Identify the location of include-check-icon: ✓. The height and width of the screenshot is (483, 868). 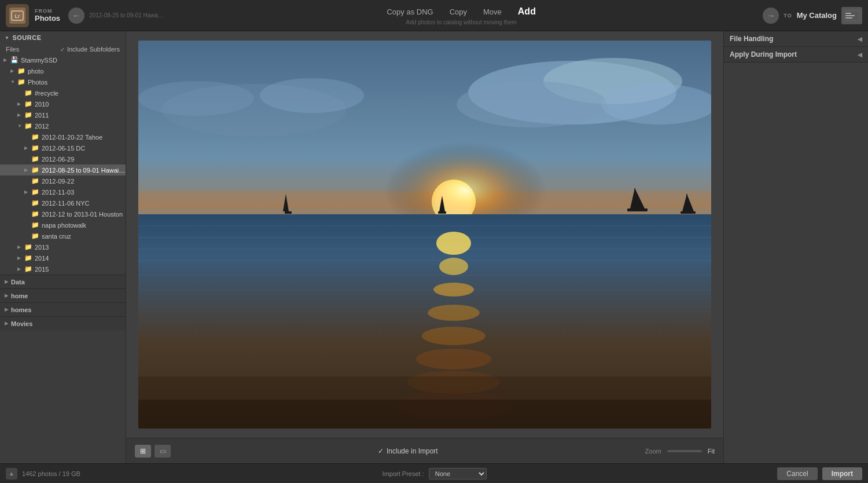
(381, 451).